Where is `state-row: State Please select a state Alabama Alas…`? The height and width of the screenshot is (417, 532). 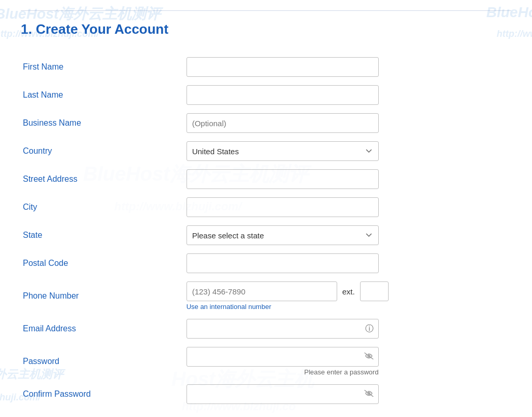
state-row: State Please select a state Alabama Alas… is located at coordinates (266, 235).